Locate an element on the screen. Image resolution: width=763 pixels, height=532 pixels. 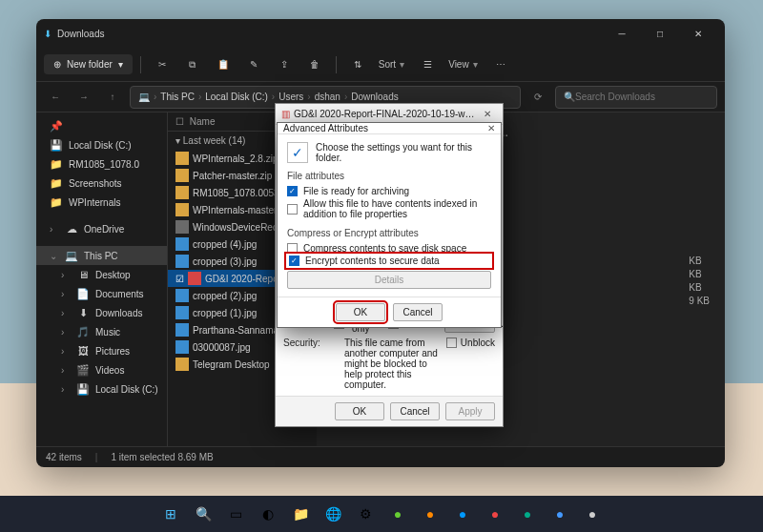
label: Security: is located at coordinates (310, 343).